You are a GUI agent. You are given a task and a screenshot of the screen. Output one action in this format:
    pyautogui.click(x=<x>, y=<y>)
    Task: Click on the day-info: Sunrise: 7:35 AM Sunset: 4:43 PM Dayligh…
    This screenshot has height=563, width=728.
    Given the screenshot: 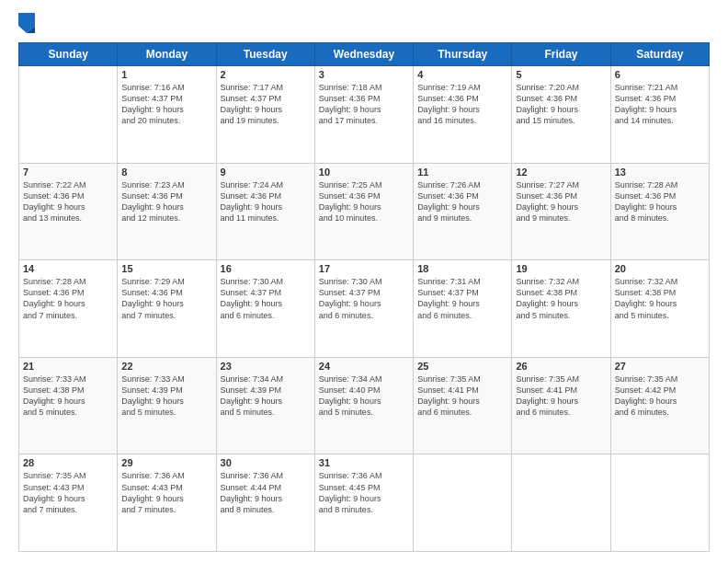 What is the action you would take?
    pyautogui.click(x=68, y=493)
    